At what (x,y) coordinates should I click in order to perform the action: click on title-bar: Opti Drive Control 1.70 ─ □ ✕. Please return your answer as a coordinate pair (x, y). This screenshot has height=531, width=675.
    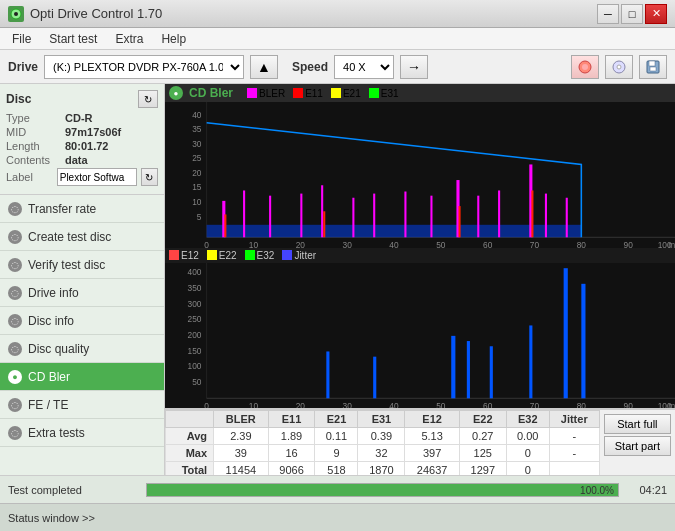
    Looking at the image, I should click on (338, 14).